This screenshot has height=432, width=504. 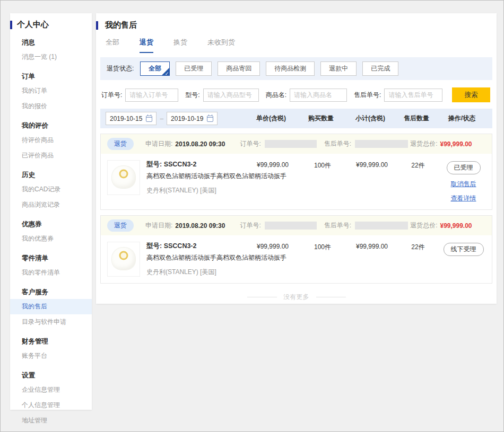 I want to click on product-image-shape, so click(x=124, y=259).